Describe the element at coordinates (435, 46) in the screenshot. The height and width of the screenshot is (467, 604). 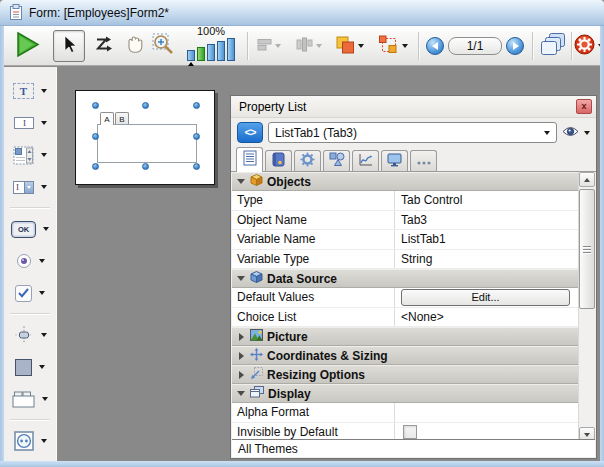
I see `page-previous-button` at that location.